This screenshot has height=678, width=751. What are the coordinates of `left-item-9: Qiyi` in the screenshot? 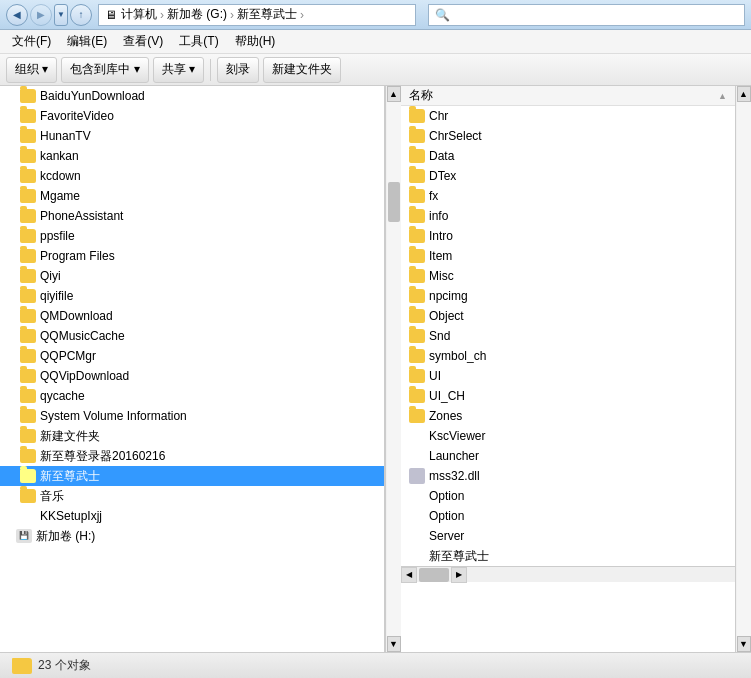 It's located at (192, 276).